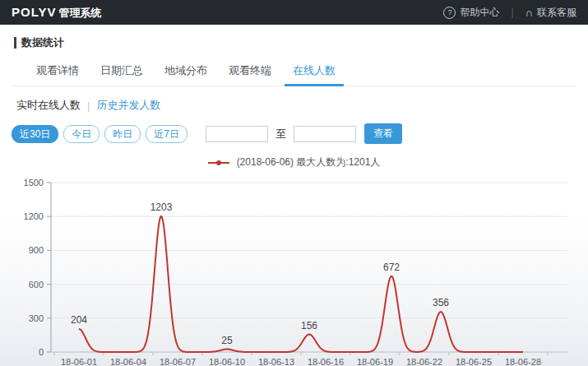  What do you see at coordinates (391, 267) in the screenshot?
I see `point-label: 672` at bounding box center [391, 267].